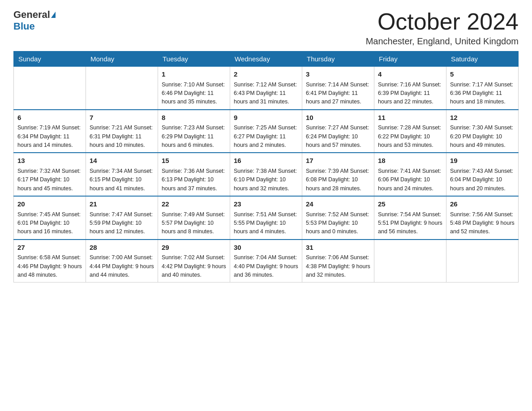 This screenshot has width=532, height=411. What do you see at coordinates (338, 137) in the screenshot?
I see `day-info: Sunrise: 7:27 AM Sunset: 6:24 PM Dayligh…` at bounding box center [338, 137].